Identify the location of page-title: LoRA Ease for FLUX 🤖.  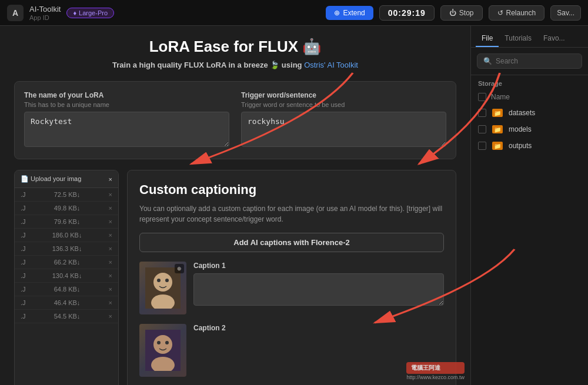
(235, 47).